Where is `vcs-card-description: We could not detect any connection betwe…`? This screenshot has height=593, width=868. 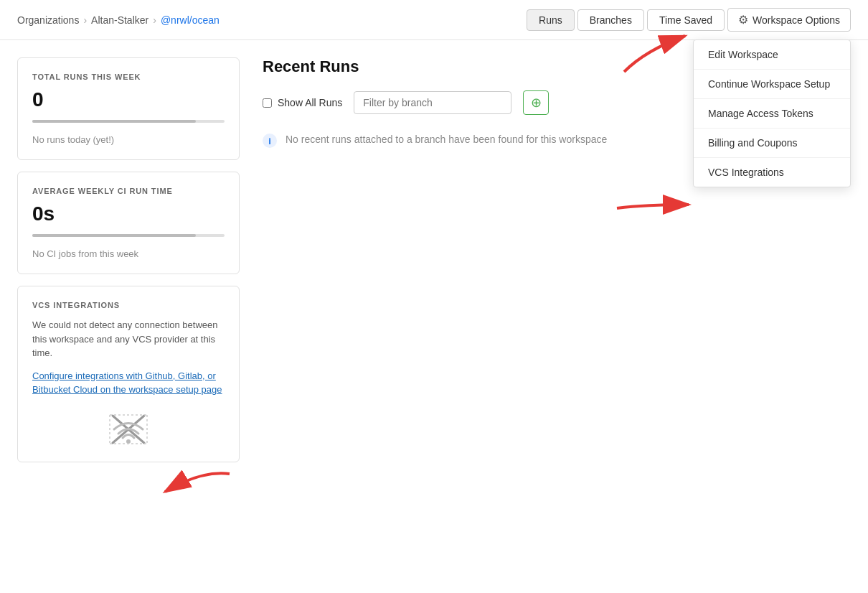 vcs-card-description: We could not detect any connection betwe… is located at coordinates (128, 339).